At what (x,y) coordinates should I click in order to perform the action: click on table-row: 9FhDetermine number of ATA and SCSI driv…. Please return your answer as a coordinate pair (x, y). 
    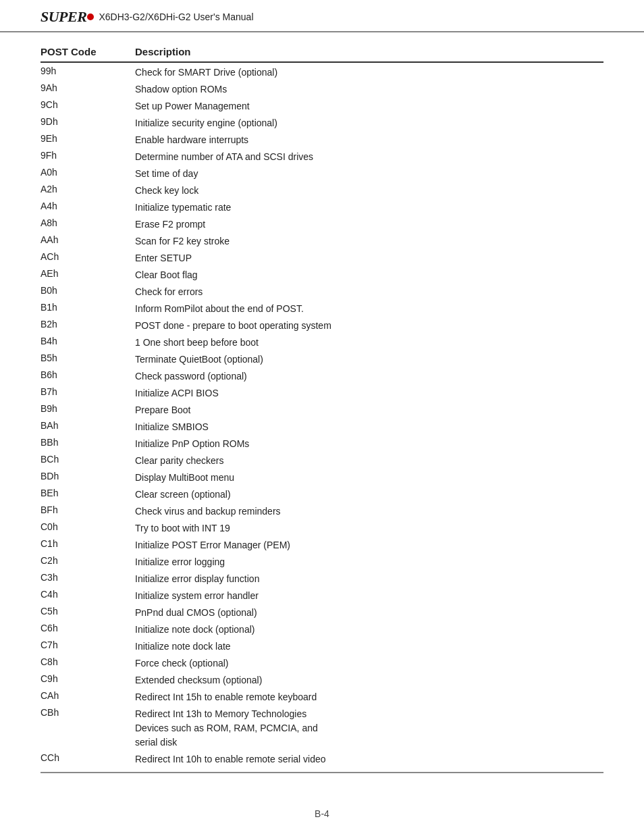
    Looking at the image, I should click on (322, 157).